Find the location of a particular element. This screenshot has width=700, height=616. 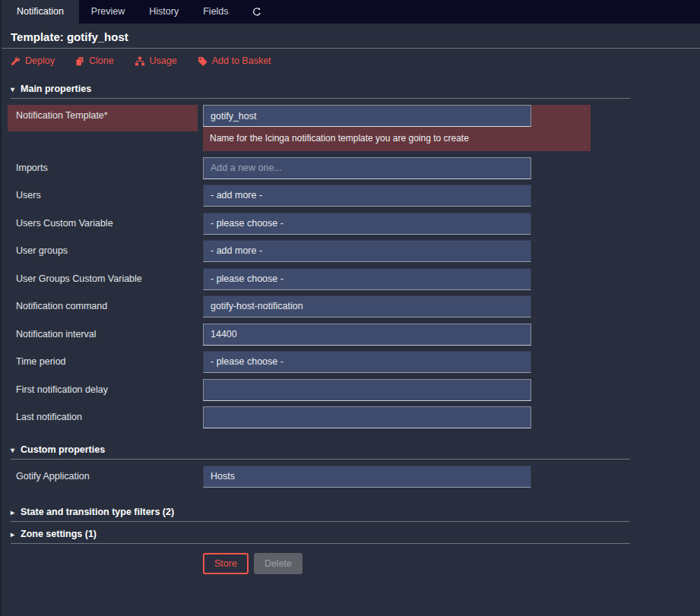

section-zones-divider is located at coordinates (321, 544).